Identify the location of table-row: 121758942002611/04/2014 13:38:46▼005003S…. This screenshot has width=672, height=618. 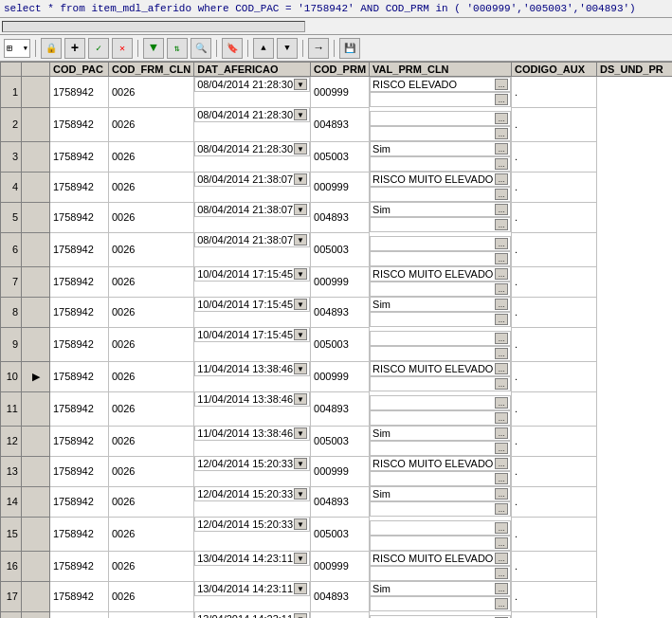
(337, 441).